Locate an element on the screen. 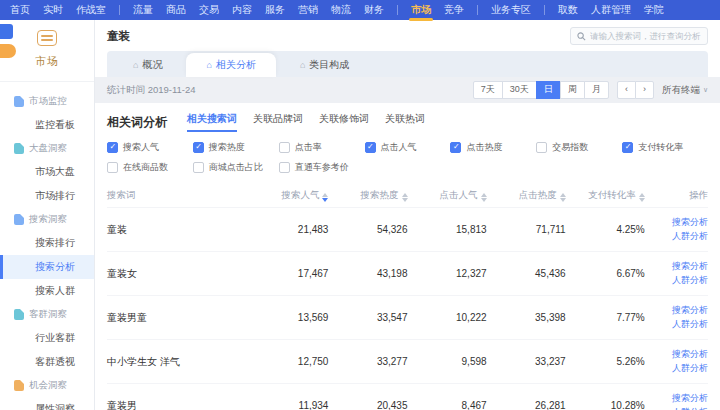  col-operations: 操作 is located at coordinates (676, 196).